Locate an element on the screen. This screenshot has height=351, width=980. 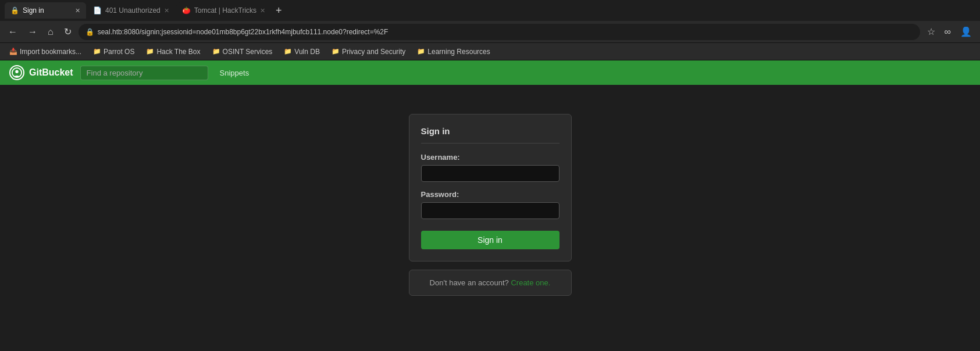
repository-search-input is located at coordinates (144, 73).